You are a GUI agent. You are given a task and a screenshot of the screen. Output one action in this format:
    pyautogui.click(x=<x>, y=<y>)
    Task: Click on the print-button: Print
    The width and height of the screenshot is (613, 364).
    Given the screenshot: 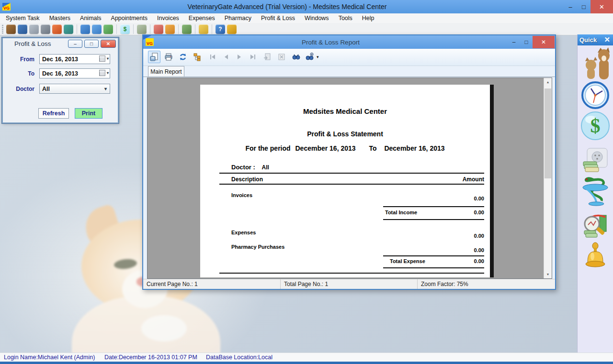 What is the action you would take?
    pyautogui.click(x=89, y=113)
    